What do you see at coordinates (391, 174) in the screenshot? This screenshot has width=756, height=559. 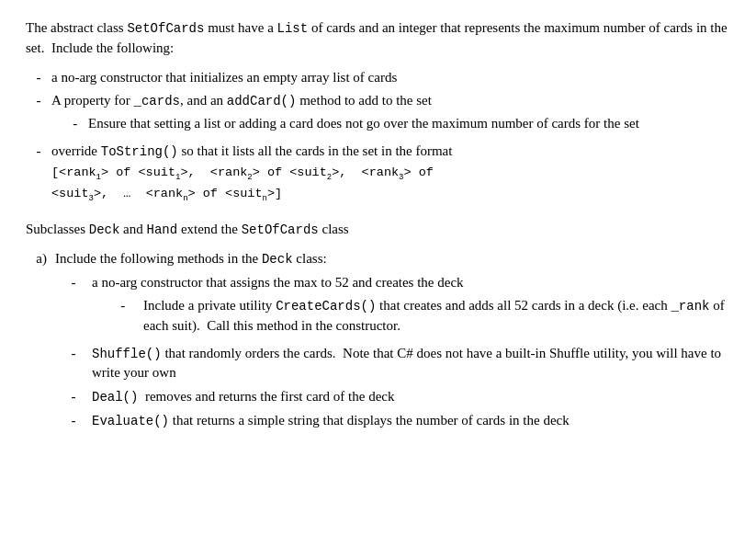 I see `format-line1: [<rank1> of <suit1>, <rank2> of <suit2>,…` at bounding box center [391, 174].